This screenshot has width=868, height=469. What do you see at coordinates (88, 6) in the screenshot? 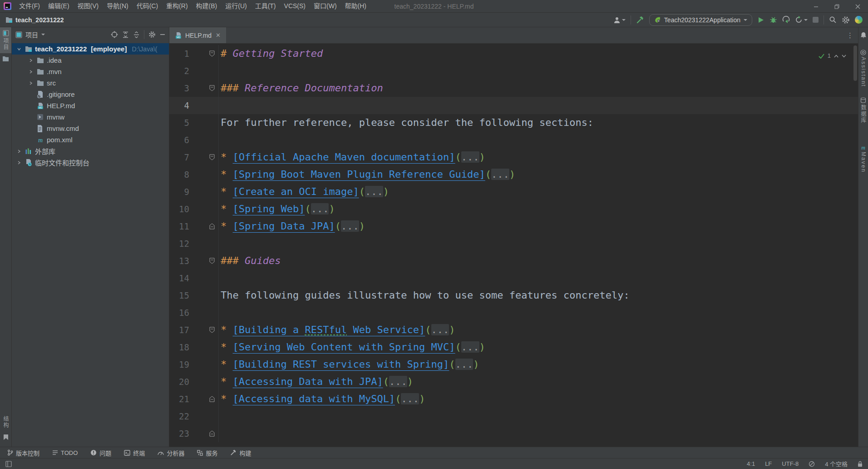
I see `menu-item: 视图(V)` at bounding box center [88, 6].